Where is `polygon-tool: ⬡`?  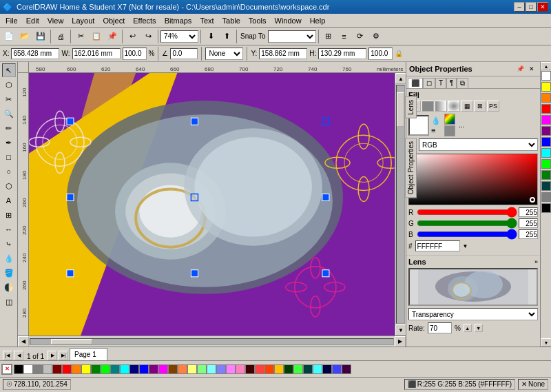 polygon-tool: ⬡ is located at coordinates (9, 186).